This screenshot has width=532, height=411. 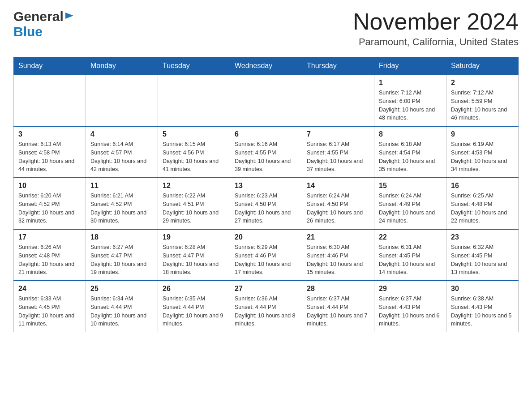 What do you see at coordinates (483, 203) in the screenshot?
I see `calendar-cell: 16Sunrise: 6:25 AM Sunset: 4:48 PM Dayli…` at bounding box center [483, 203].